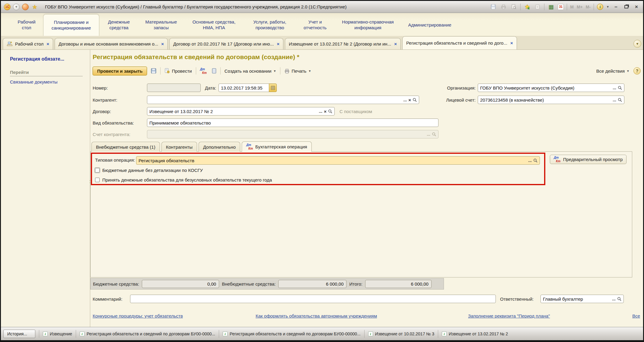  Describe the element at coordinates (25, 7) in the screenshot. I see `service-circle-icon` at that location.